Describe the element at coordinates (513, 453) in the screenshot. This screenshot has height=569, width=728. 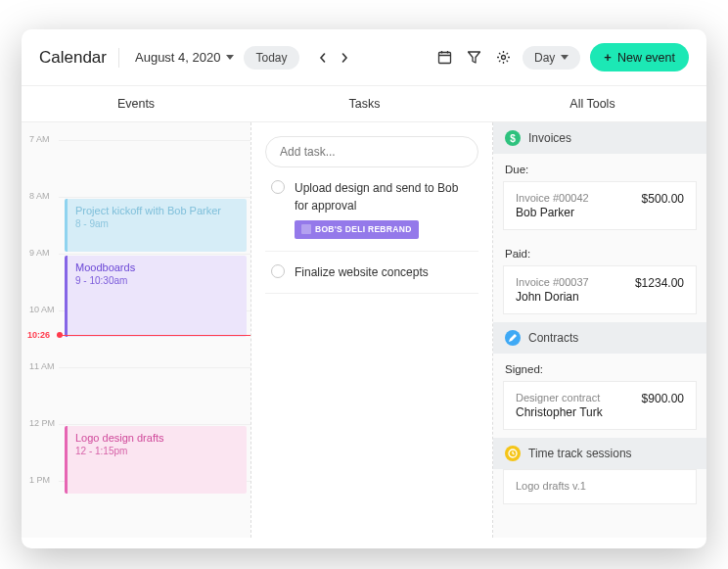
I see `clock-icon` at that location.